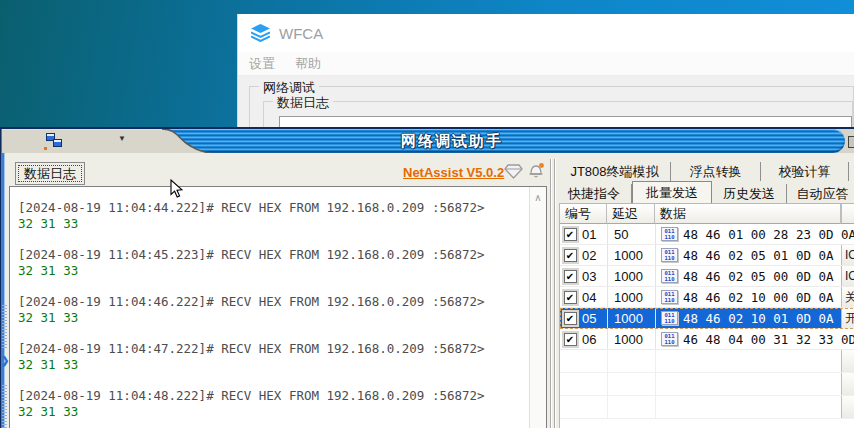 This screenshot has height=428, width=854. Describe the element at coordinates (748, 214) in the screenshot. I see `col-header-data: 数据` at that location.